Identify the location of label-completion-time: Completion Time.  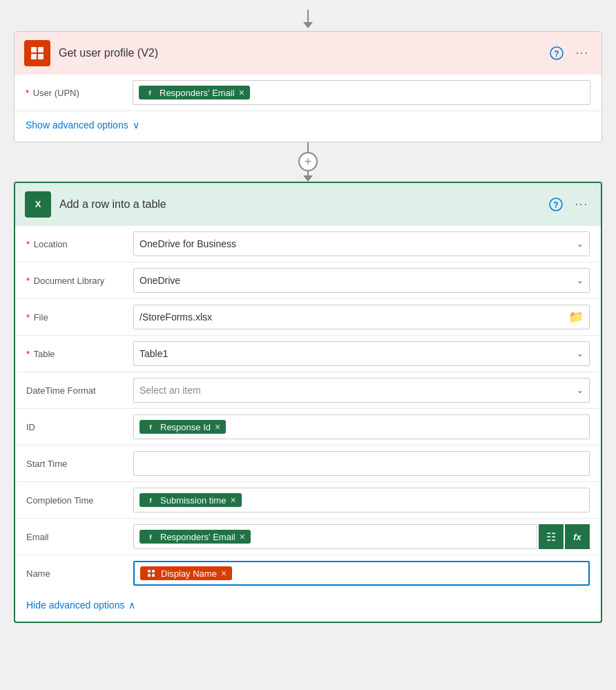
(80, 500).